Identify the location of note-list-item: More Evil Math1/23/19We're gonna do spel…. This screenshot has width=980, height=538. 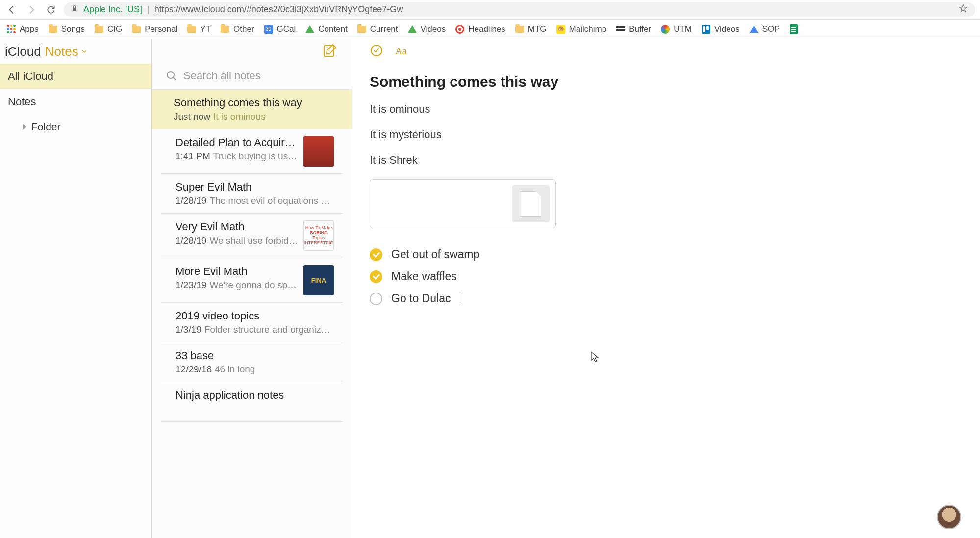
(252, 280).